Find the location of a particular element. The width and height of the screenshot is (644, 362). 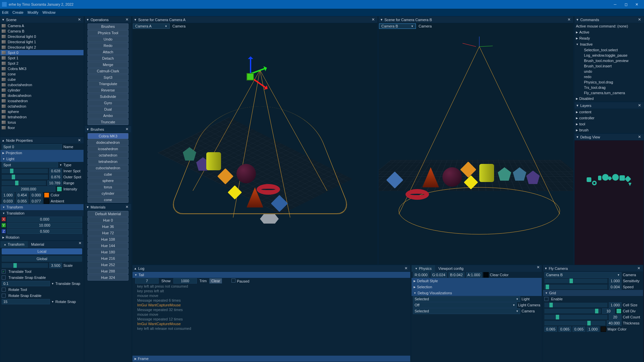

list-button: Attach is located at coordinates (108, 52).